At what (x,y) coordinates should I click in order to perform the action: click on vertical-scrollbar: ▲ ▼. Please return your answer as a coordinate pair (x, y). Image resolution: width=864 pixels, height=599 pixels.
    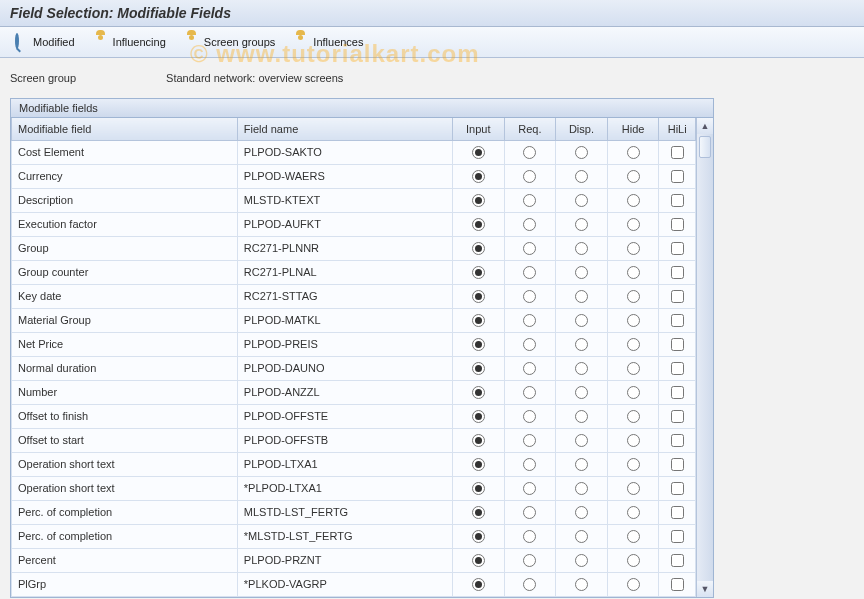
    Looking at the image, I should click on (704, 358).